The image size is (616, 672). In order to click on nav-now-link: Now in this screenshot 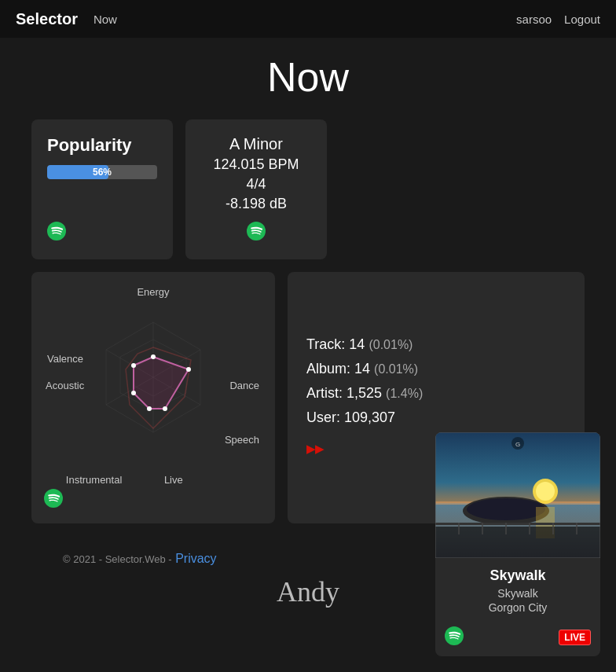, I will do `click(105, 19)`.